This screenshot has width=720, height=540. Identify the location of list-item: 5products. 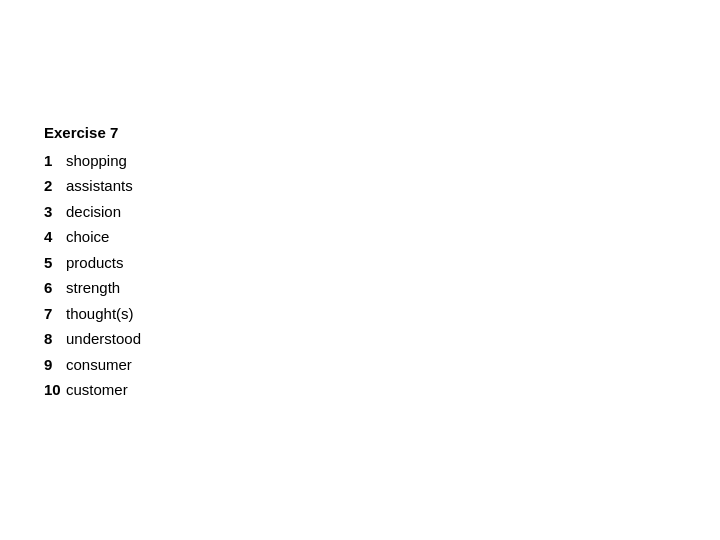
(382, 263).